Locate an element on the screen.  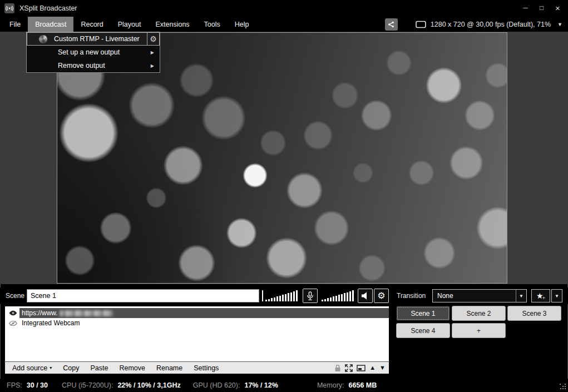
menu-label: Extensions is located at coordinates (172, 24).